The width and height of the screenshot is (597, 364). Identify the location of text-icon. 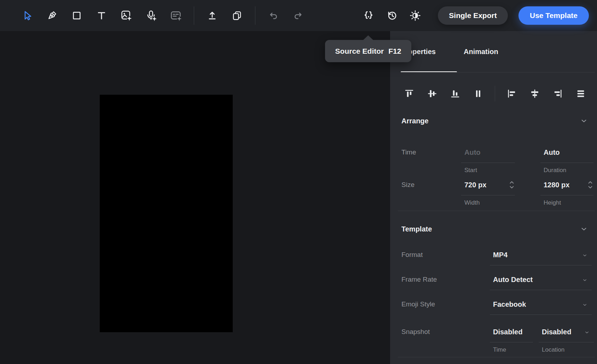
(102, 16).